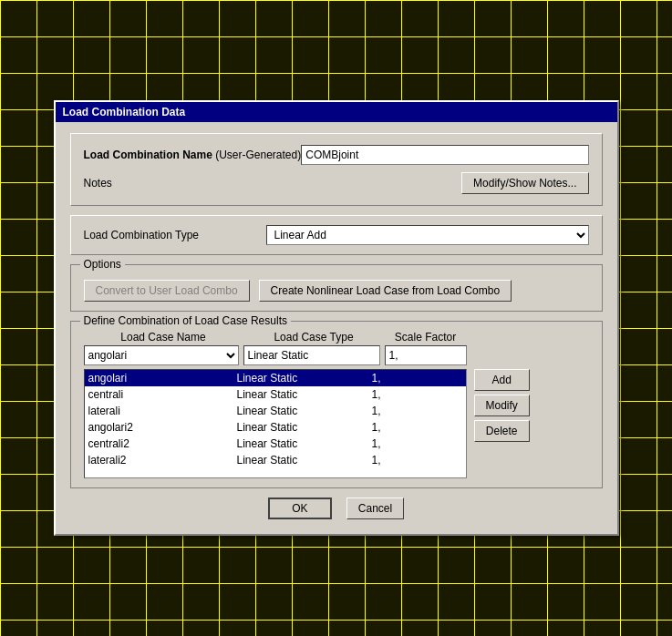 This screenshot has width=672, height=636. Describe the element at coordinates (120, 183) in the screenshot. I see `notes-label: Notes` at that location.